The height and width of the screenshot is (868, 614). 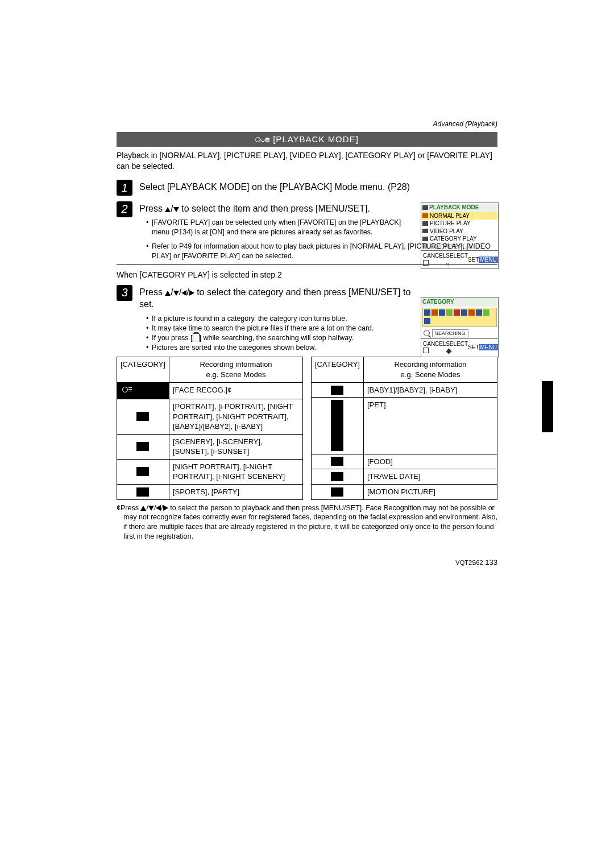 I want to click on table-row: [FACE RECOG.]¢, so click(x=210, y=391).